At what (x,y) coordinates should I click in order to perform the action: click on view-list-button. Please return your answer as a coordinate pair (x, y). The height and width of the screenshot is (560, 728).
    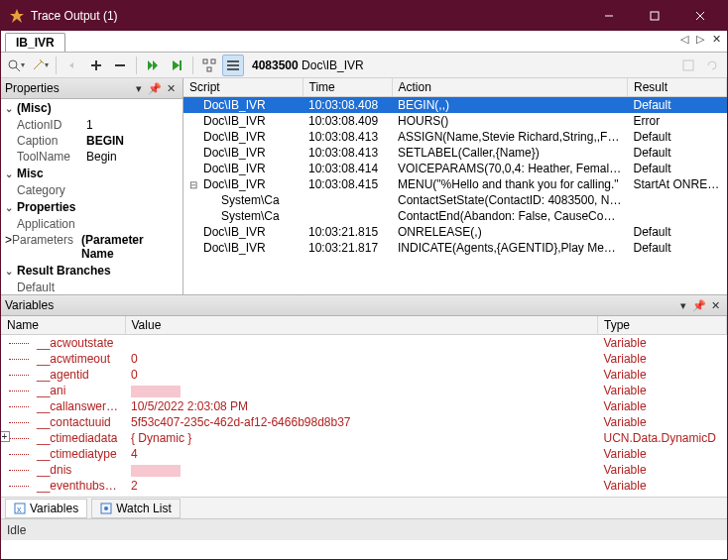
    Looking at the image, I should click on (233, 65).